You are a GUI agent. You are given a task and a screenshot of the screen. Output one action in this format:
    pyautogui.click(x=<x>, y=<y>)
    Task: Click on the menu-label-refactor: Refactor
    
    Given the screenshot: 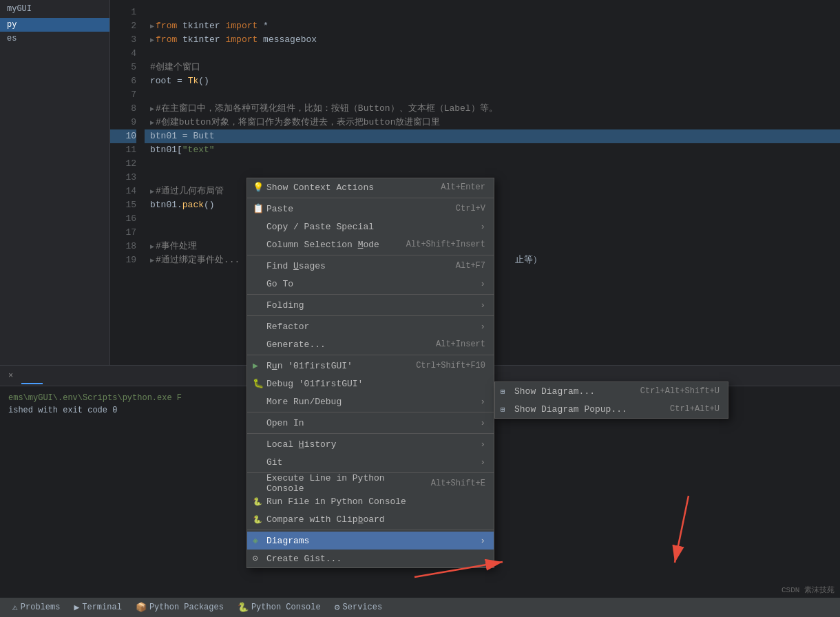 What is the action you would take?
    pyautogui.click(x=370, y=326)
    